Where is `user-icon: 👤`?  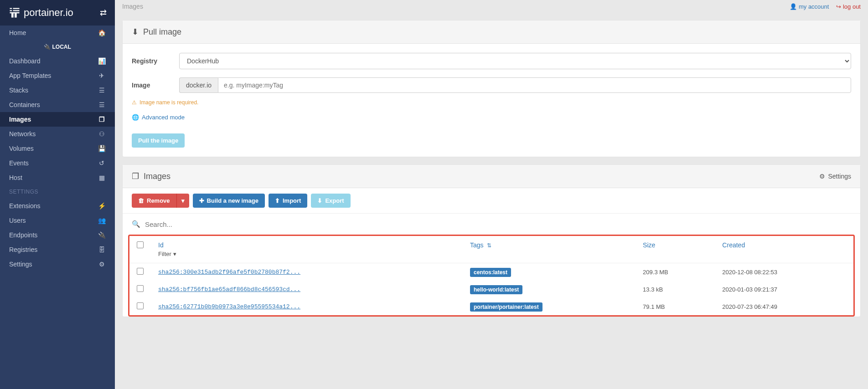
user-icon: 👤 is located at coordinates (793, 6).